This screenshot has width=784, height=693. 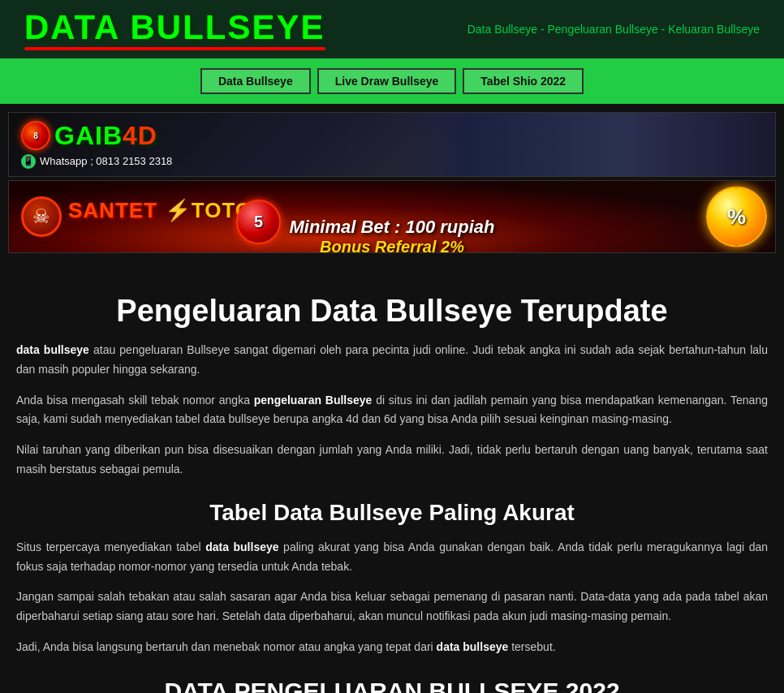 What do you see at coordinates (392, 685) in the screenshot?
I see `heading-data-pengeluaran: DATA PENGELUARAN BULLSEYE 2022` at bounding box center [392, 685].